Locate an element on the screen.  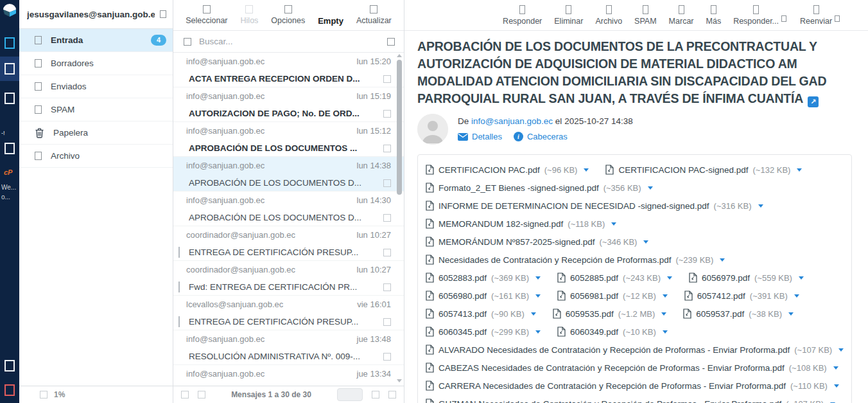
account-menu-icon is located at coordinates (163, 14).